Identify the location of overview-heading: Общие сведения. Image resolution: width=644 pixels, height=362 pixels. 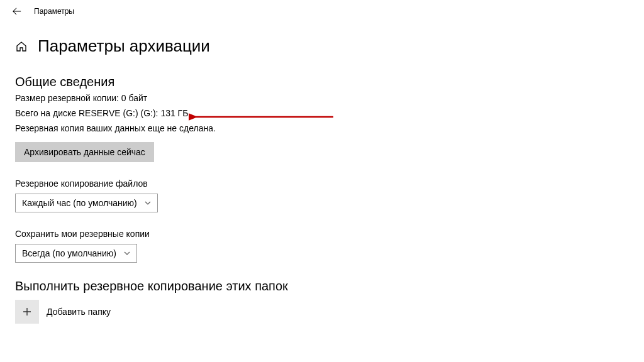
(330, 82).